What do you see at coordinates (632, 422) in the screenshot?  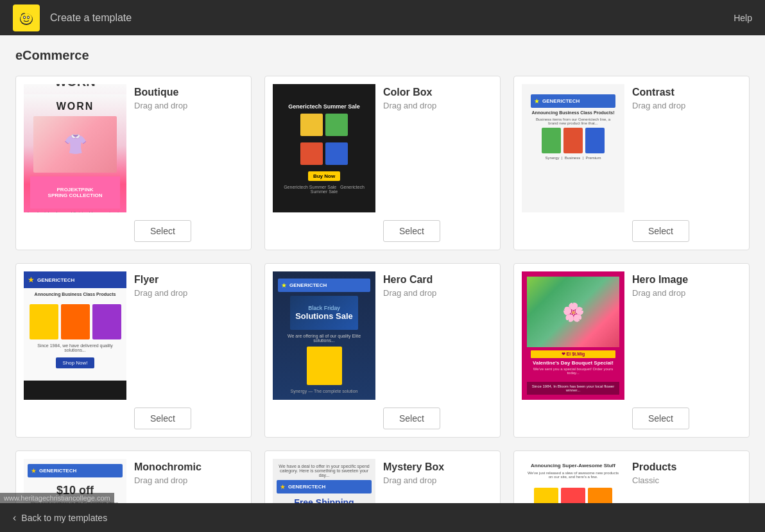 I see `select-btn-container-heroimage: Select` at bounding box center [632, 422].